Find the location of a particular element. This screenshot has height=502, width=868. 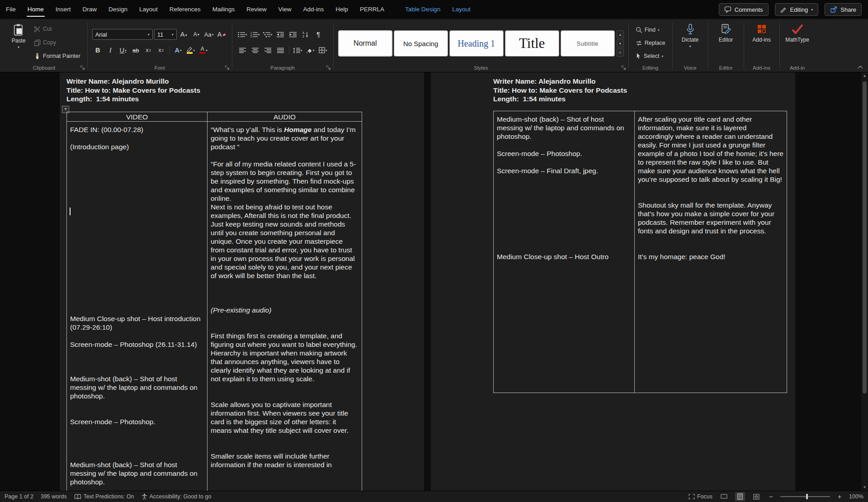

borders-button: ▾ is located at coordinates (323, 50).